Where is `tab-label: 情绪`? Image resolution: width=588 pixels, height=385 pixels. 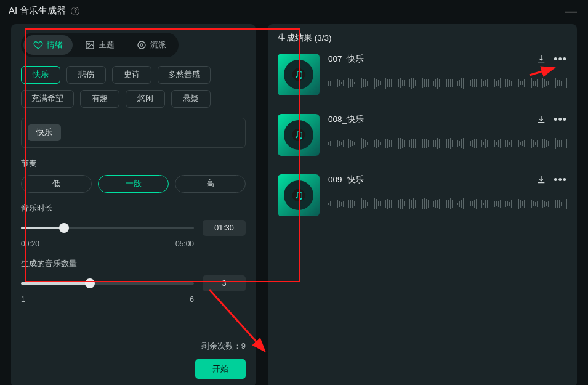 tab-label: 情绪 is located at coordinates (55, 45).